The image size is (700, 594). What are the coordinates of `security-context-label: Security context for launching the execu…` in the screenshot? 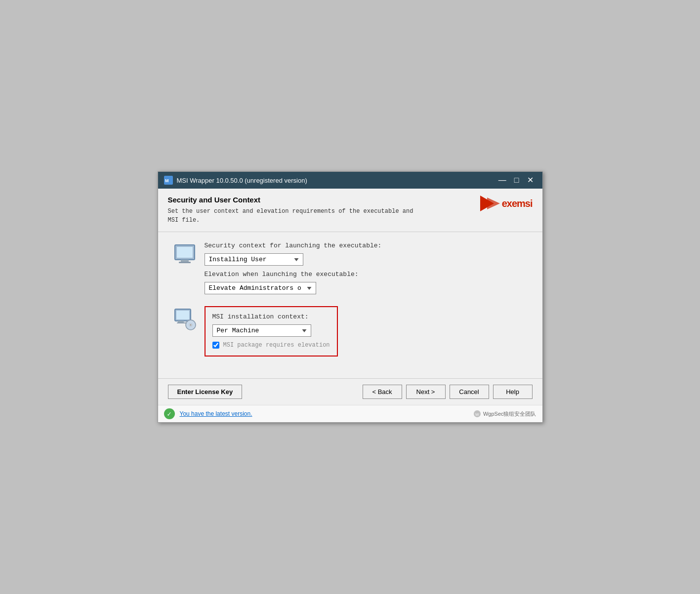 It's located at (366, 246).